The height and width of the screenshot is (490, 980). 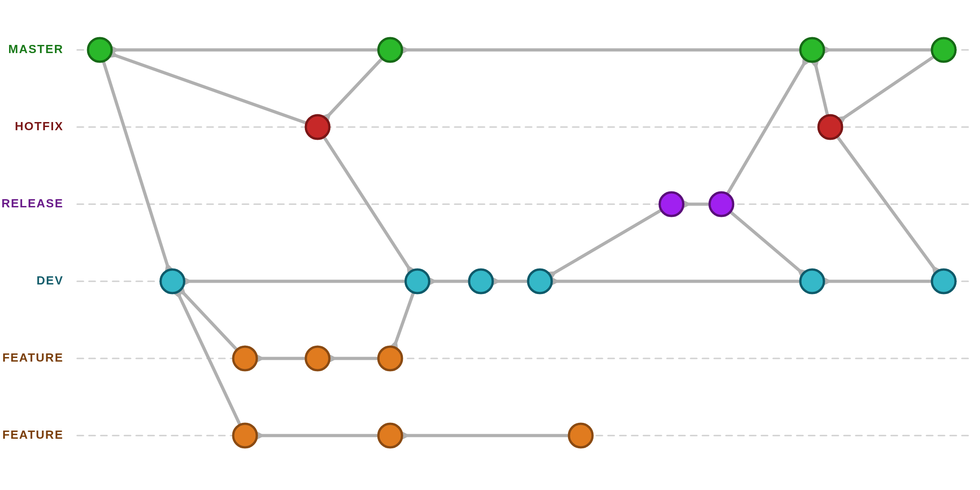 What do you see at coordinates (36, 49) in the screenshot?
I see `lane-label-master: MASTER` at bounding box center [36, 49].